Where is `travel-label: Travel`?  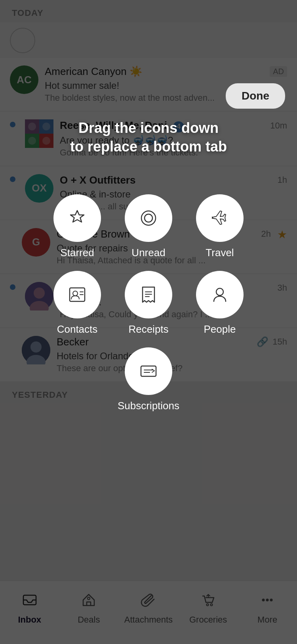
travel-label: Travel is located at coordinates (219, 253).